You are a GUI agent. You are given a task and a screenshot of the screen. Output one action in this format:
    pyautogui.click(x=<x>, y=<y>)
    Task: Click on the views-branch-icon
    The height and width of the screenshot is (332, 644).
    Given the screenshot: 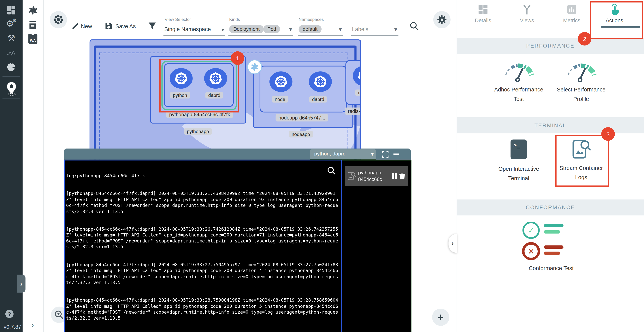 What is the action you would take?
    pyautogui.click(x=527, y=9)
    